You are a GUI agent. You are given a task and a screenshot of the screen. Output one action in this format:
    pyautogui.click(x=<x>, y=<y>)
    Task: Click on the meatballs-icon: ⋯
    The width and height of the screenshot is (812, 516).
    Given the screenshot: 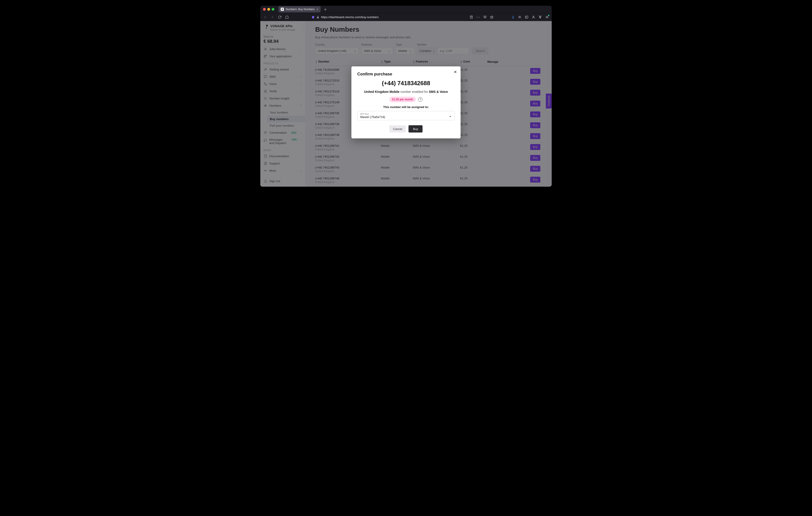 What is the action you would take?
    pyautogui.click(x=478, y=17)
    